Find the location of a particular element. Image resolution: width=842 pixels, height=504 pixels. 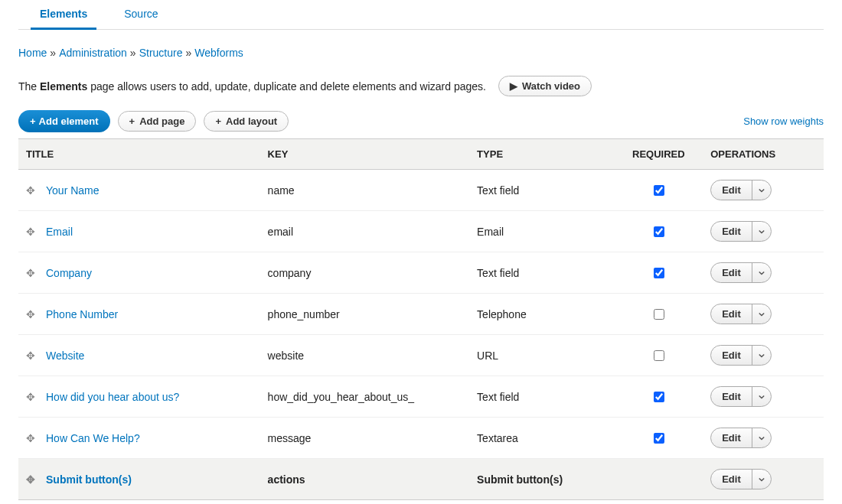

element-title-link: Email is located at coordinates (60, 232).